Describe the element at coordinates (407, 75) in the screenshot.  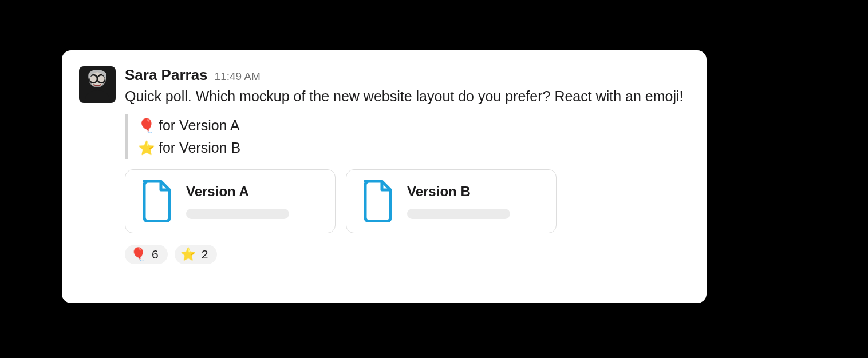
I see `message-header: Sara Parras 11:49 AM` at that location.